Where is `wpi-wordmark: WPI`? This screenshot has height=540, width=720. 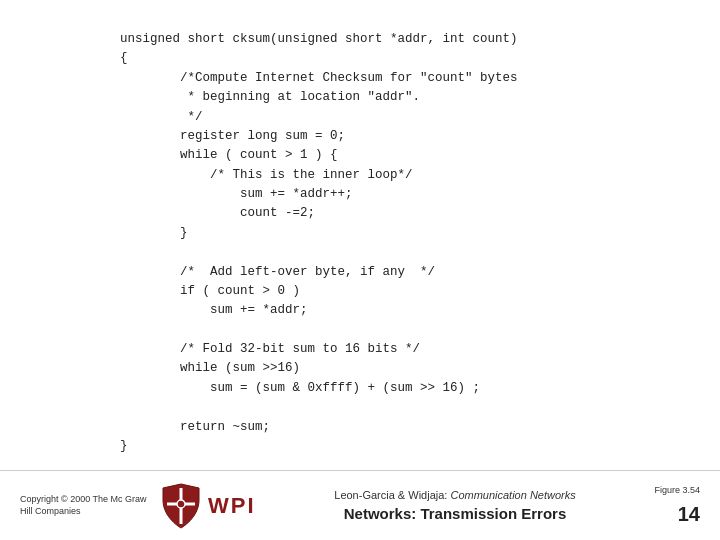
wpi-wordmark: WPI is located at coordinates (232, 506).